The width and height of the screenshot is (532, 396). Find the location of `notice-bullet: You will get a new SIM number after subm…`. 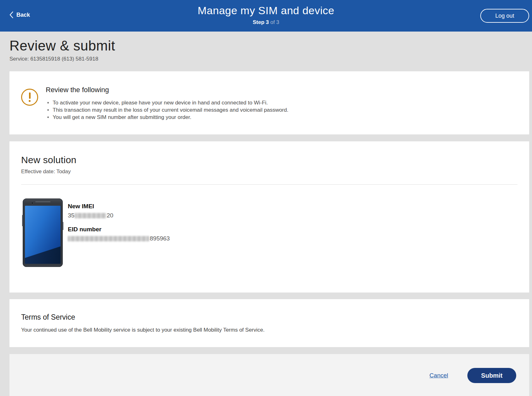

notice-bullet: You will get a new SIM number after subm… is located at coordinates (170, 117).